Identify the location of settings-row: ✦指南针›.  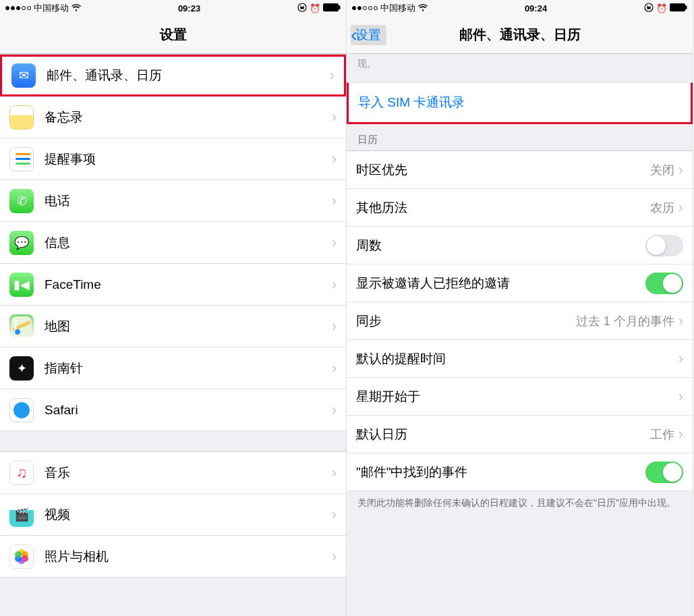
(173, 368).